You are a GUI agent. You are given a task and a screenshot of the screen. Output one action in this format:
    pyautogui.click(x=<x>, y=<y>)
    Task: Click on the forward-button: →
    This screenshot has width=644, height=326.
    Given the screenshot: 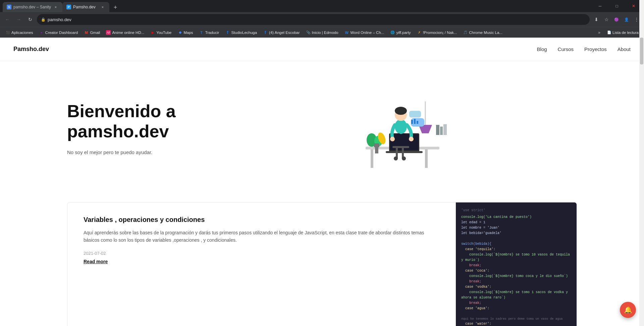 What is the action you would take?
    pyautogui.click(x=19, y=19)
    